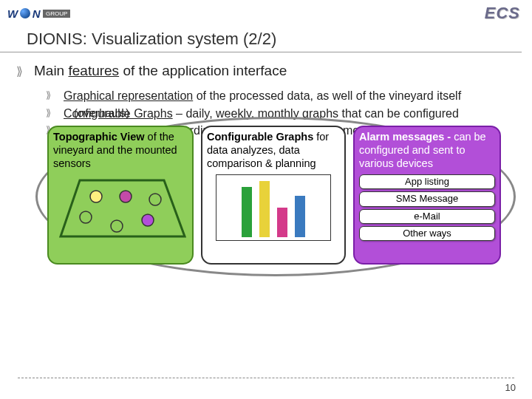  I want to click on list-rest: of the processed data, as well of the vi…, so click(327, 96).